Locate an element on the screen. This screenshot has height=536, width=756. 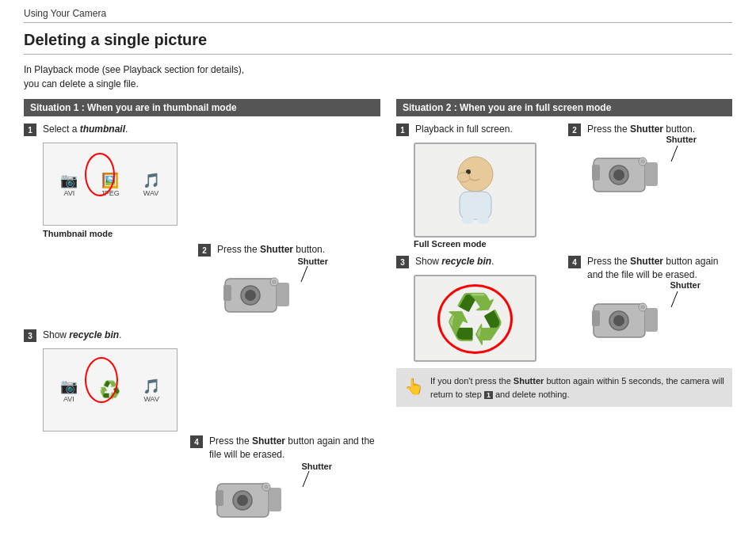
situation2-steps-3-4: 3 Show recycle bin. ♻️ 4 is located at coordinates (564, 309).